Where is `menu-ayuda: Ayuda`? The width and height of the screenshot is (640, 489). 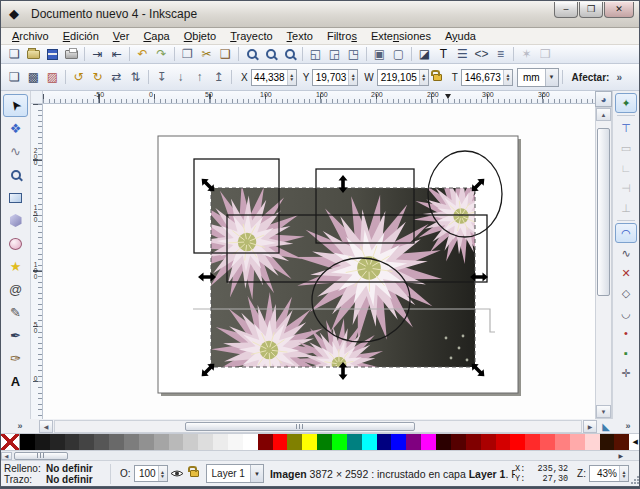
menu-ayuda: Ayuda is located at coordinates (460, 36).